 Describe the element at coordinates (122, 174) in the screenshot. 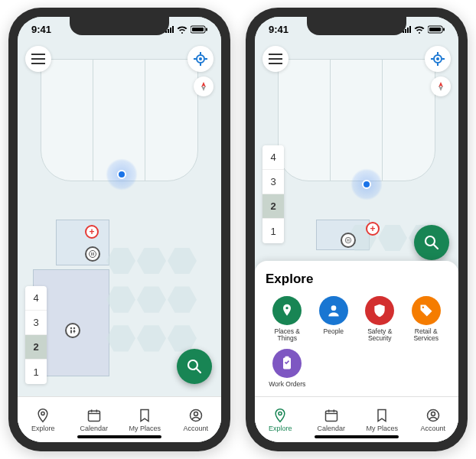

I see `location-dot-icon` at that location.